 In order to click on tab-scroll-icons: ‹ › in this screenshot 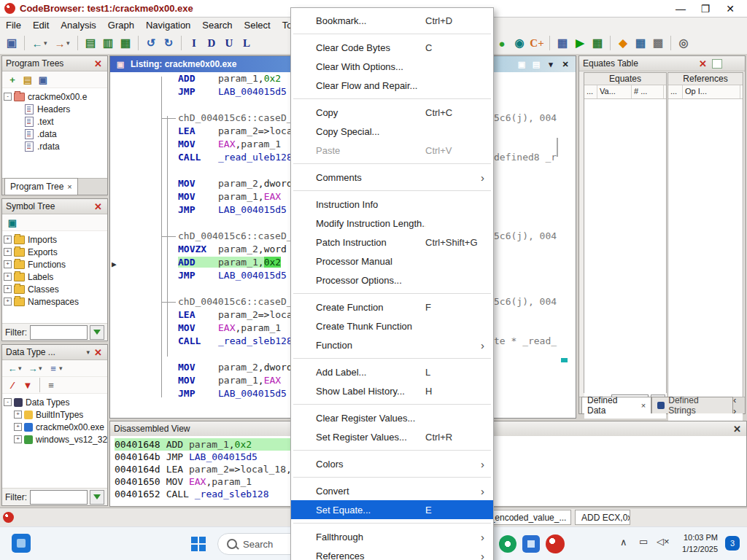, I will do `click(738, 405)`.